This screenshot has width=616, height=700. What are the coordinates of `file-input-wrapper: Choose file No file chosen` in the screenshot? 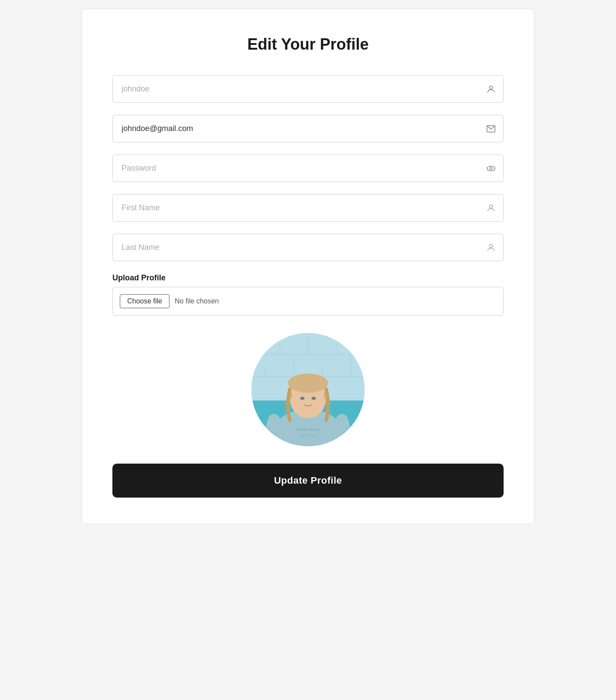 It's located at (308, 301).